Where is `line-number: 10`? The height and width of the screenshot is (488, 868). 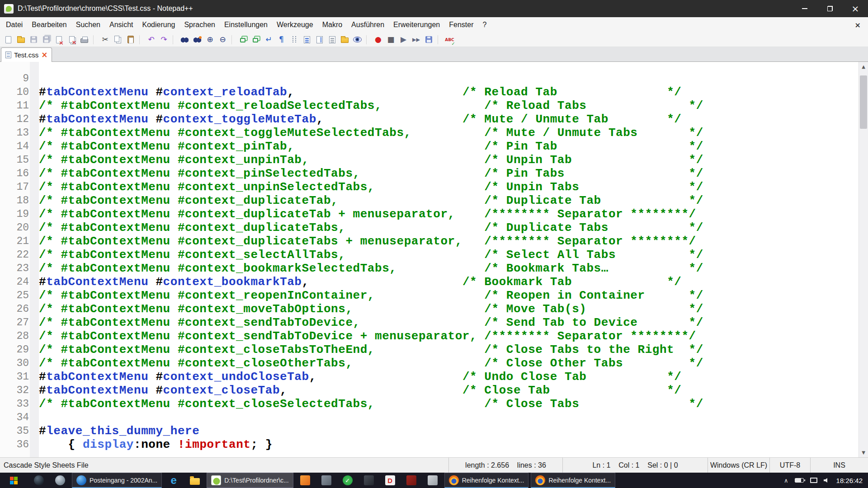
line-number: 10 is located at coordinates (14, 92).